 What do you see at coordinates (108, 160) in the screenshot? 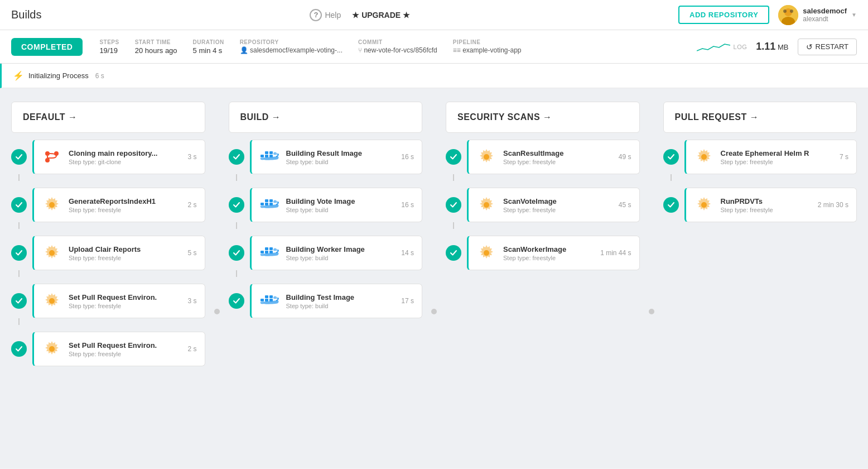
I see `step-wrapper: Cloning main repository...Step type: git…` at bounding box center [108, 160].